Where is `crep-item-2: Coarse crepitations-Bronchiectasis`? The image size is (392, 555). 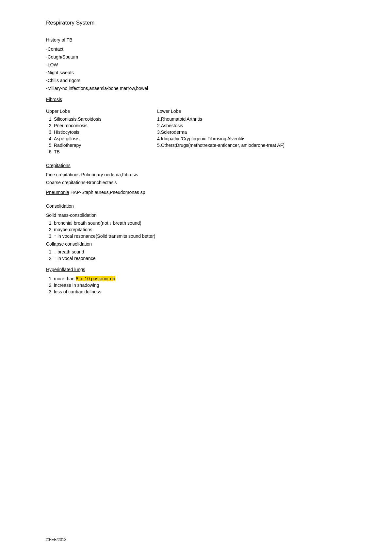 crep-item-2: Coarse crepitations-Bronchiectasis is located at coordinates (187, 182).